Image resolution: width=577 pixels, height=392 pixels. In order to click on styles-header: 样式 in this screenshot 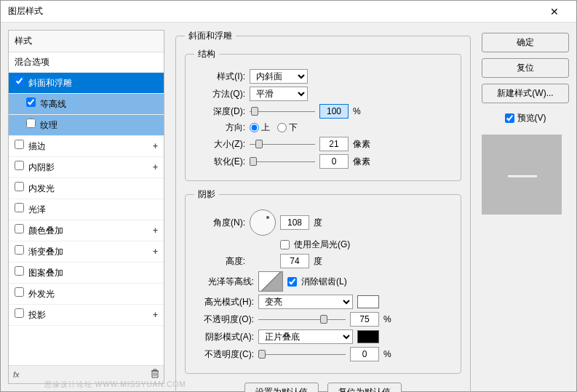, I will do `click(86, 41)`.